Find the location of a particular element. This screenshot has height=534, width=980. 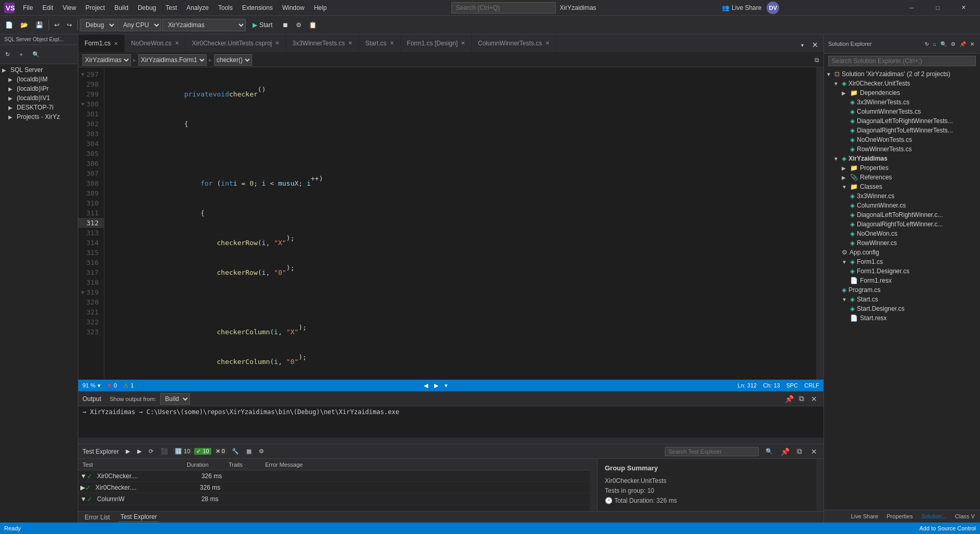

sol-appconfig: ⚙ App.config is located at coordinates (902, 252).